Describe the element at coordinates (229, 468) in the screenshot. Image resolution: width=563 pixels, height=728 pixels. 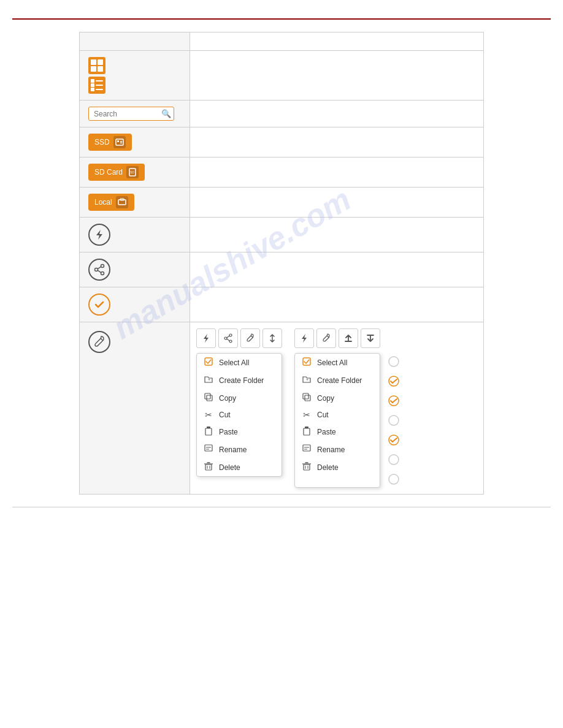
I see `delete-label: Delete` at that location.